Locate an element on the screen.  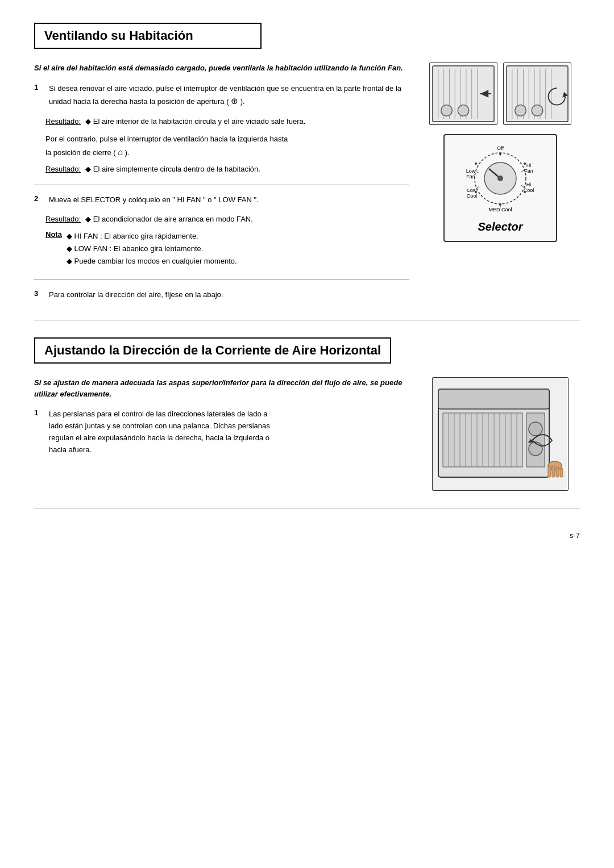
nota-item-2: ◆ LOW FAN : El abanico gira lentamente. is located at coordinates (152, 249).